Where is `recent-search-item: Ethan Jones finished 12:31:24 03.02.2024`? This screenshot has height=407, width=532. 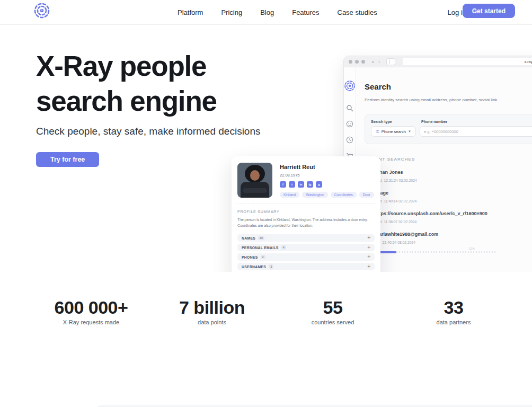
recent-search-item: Ethan Jones finished 12:31:24 03.02.2024 is located at coordinates (448, 176).